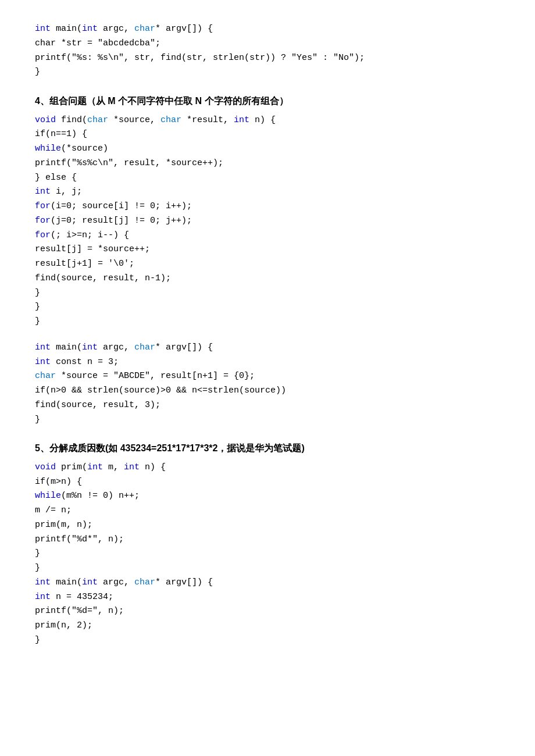 Image resolution: width=535 pixels, height=756 pixels. What do you see at coordinates (268, 598) in the screenshot?
I see `code-line: int n = 435234;` at bounding box center [268, 598].